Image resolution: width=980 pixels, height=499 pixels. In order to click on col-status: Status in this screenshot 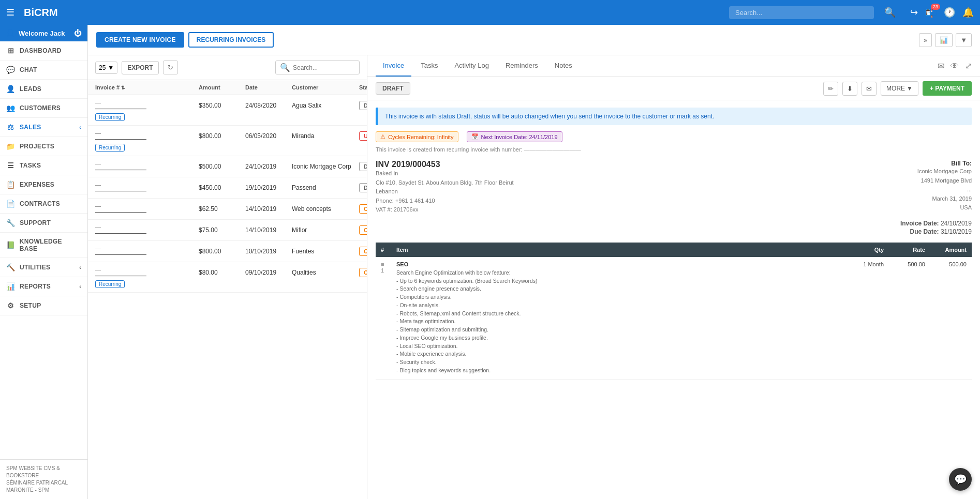, I will do `click(363, 87)`.